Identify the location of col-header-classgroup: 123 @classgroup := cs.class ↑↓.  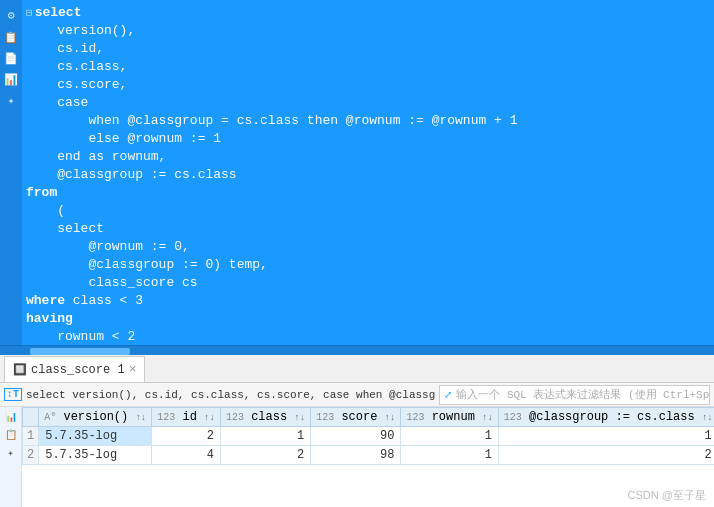
(606, 418).